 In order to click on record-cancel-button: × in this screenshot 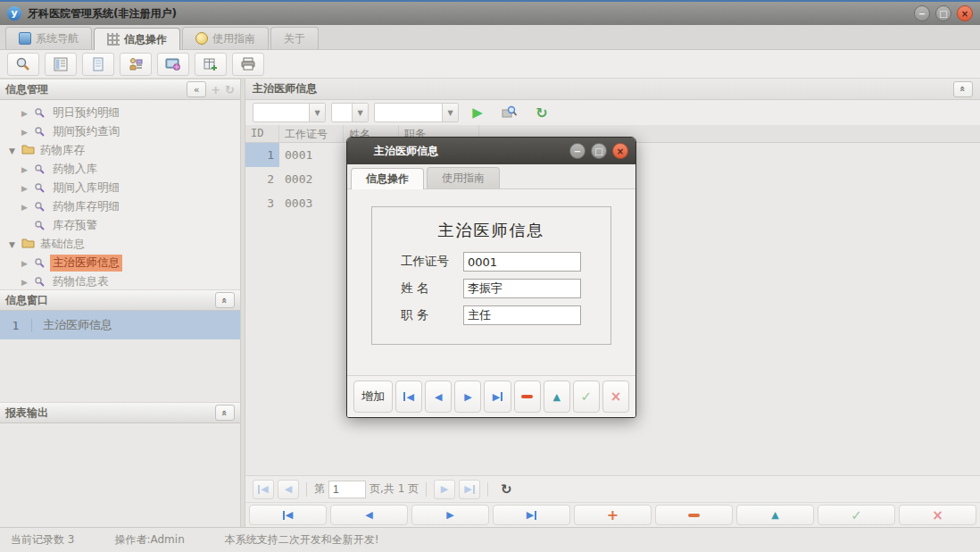, I will do `click(937, 514)`.